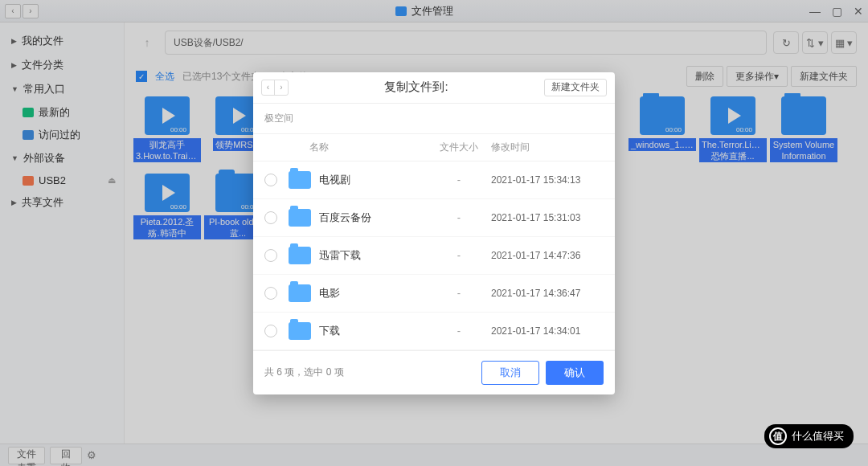 The width and height of the screenshot is (868, 466). I want to click on folder-name: 电影, so click(373, 293).